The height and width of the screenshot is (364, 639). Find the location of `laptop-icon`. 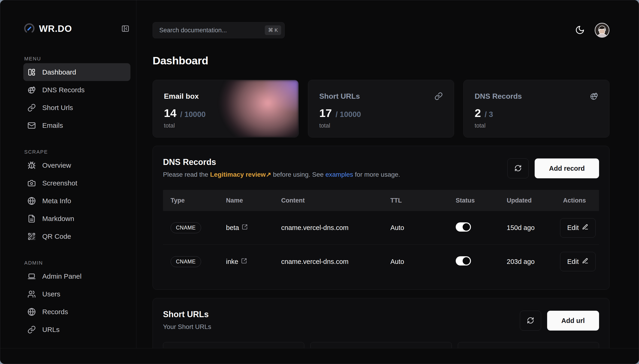

laptop-icon is located at coordinates (32, 276).